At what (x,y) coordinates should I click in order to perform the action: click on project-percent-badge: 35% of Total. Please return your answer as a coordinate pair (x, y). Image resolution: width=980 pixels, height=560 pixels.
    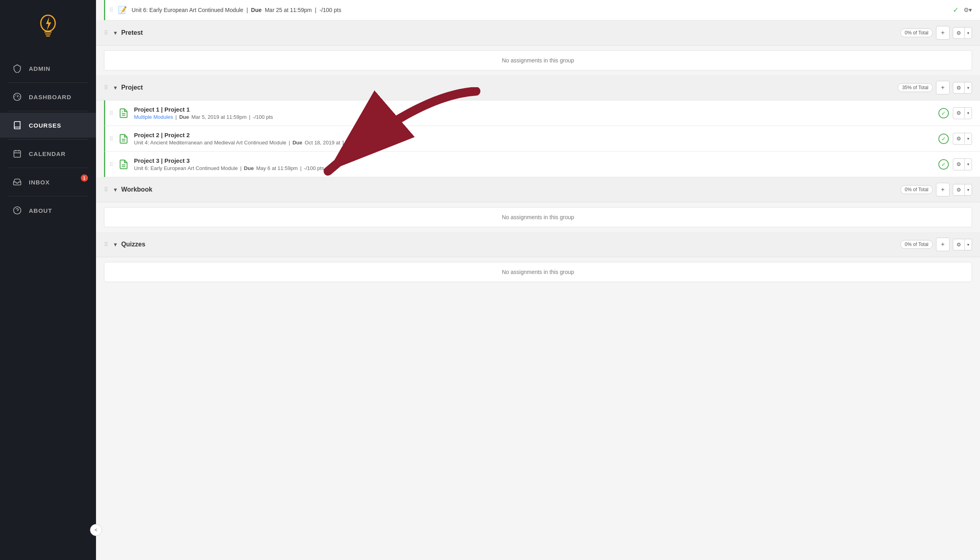
    Looking at the image, I should click on (915, 88).